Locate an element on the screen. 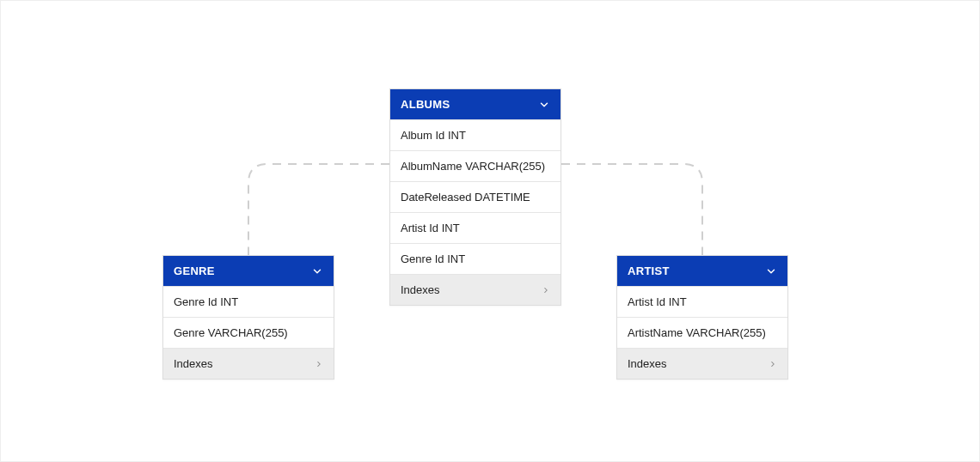  table-albums-title: ALBUMS is located at coordinates (425, 105).